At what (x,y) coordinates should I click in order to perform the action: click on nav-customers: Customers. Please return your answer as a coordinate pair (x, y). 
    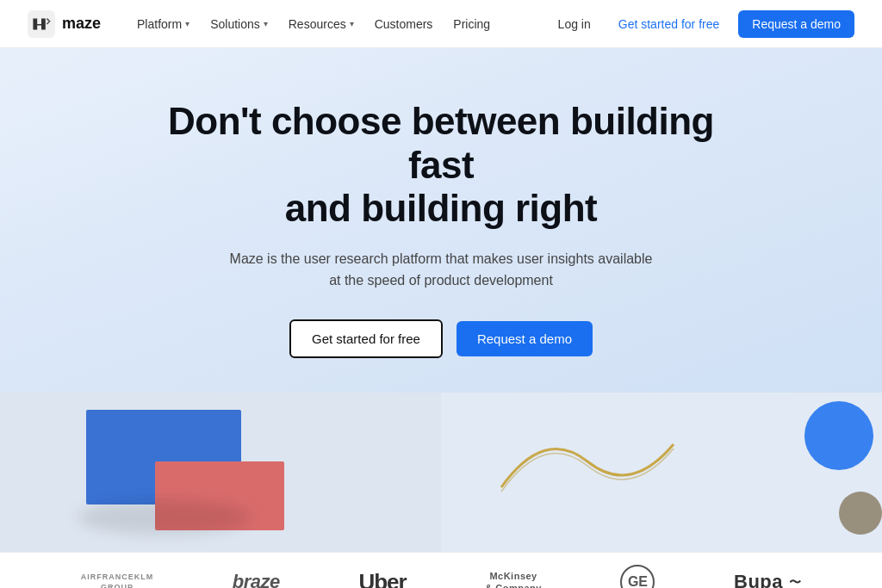
    Looking at the image, I should click on (404, 24).